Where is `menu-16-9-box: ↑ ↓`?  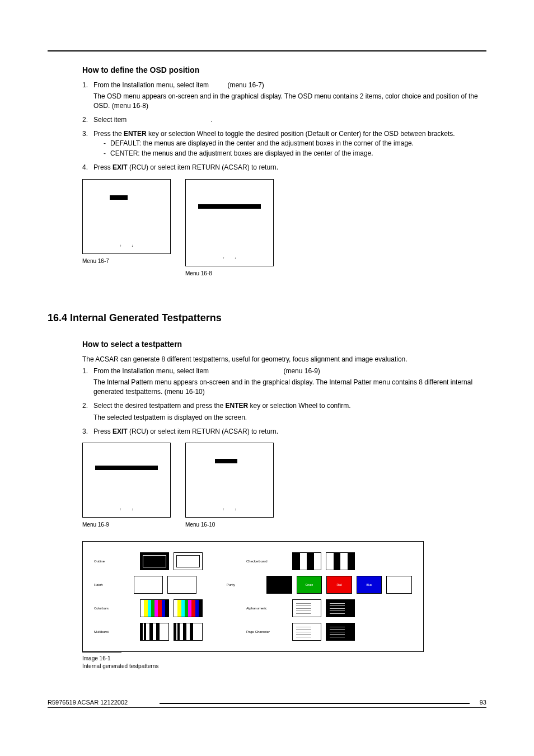
menu-16-9-box: ↑ ↓ is located at coordinates (127, 480).